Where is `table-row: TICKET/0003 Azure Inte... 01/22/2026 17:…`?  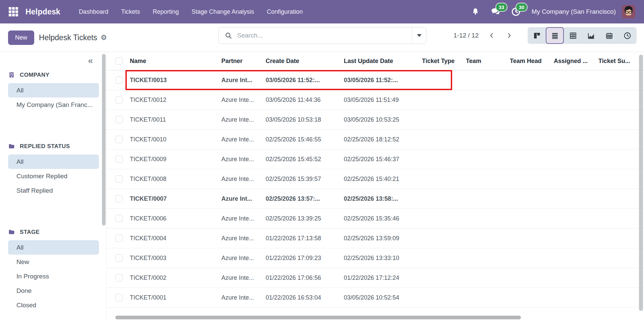 table-row: TICKET/0003 Azure Inte... 01/22/2026 17:… is located at coordinates (375, 258).